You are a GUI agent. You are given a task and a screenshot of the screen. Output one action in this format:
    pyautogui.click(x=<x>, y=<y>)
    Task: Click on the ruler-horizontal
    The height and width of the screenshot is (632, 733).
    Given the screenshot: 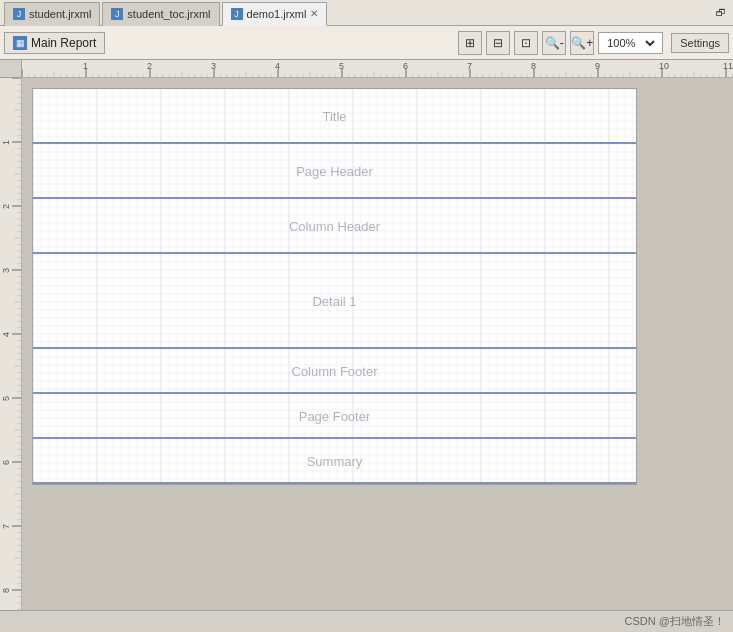 What is the action you would take?
    pyautogui.click(x=378, y=69)
    